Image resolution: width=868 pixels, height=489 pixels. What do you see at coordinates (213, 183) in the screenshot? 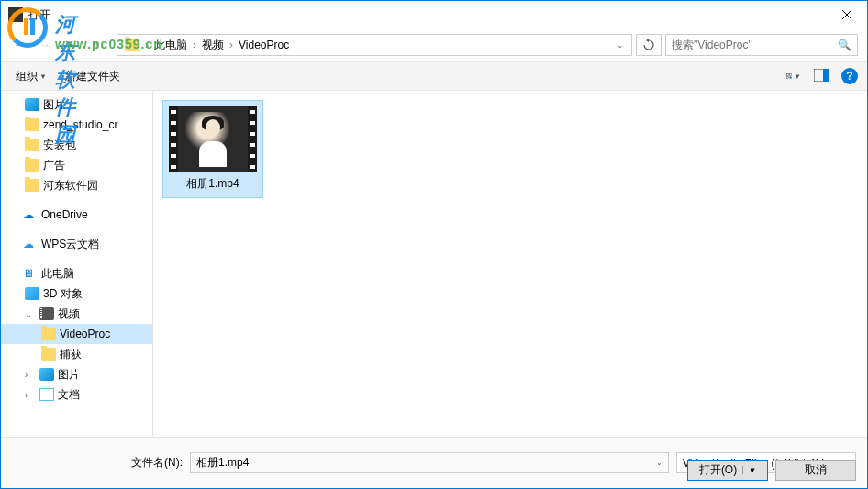
I see `file-label: 相册1.mp4` at bounding box center [213, 183].